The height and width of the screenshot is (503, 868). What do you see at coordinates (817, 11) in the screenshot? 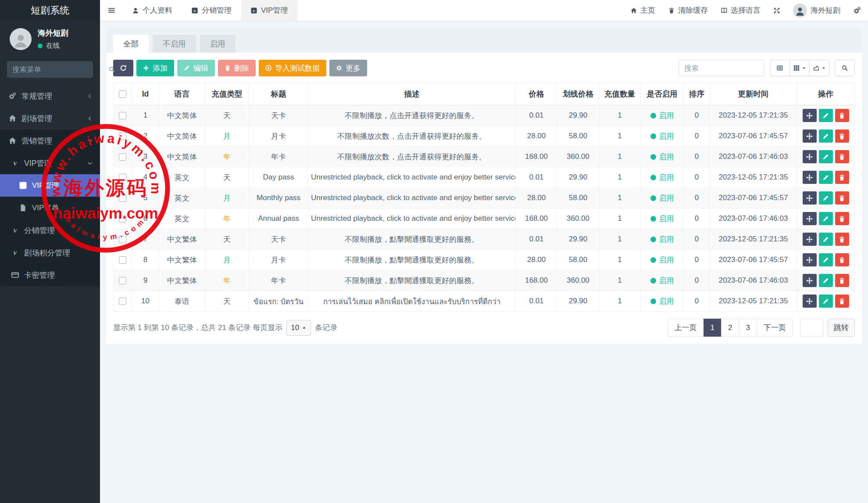
I see `account-menu: 海外短剧` at bounding box center [817, 11].